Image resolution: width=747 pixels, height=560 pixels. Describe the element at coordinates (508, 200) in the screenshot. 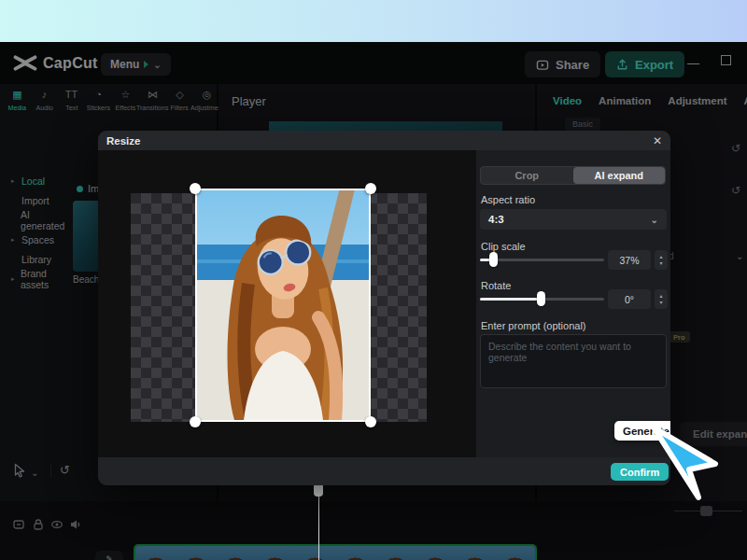

I see `aspect-ratio-label: Aspect ratio` at that location.